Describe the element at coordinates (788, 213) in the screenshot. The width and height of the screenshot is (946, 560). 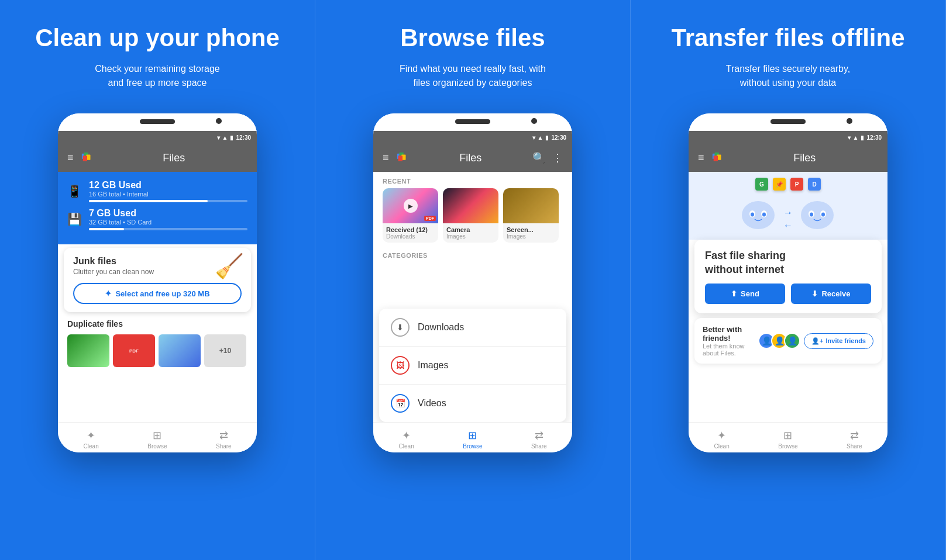
I see `ghost-container: → ←` at that location.